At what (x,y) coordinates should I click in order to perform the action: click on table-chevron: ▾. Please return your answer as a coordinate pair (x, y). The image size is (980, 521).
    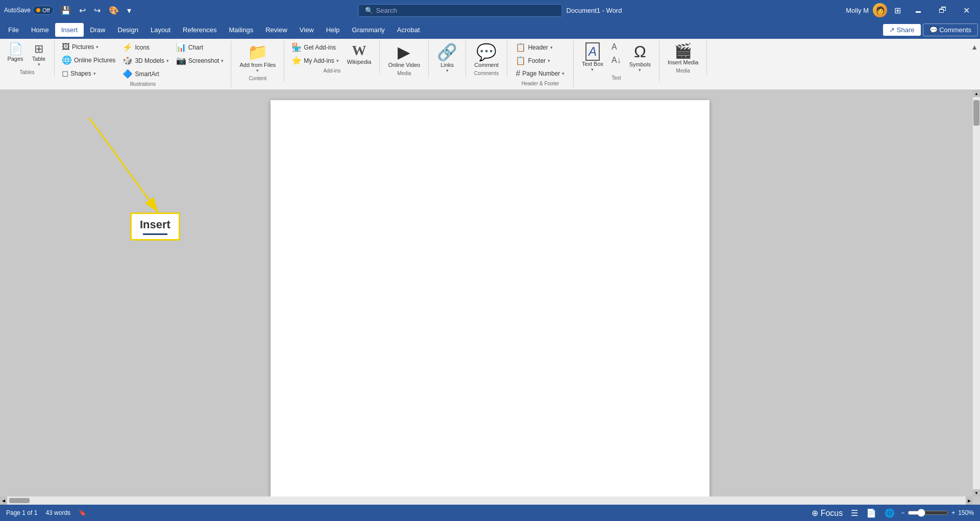
    Looking at the image, I should click on (39, 64).